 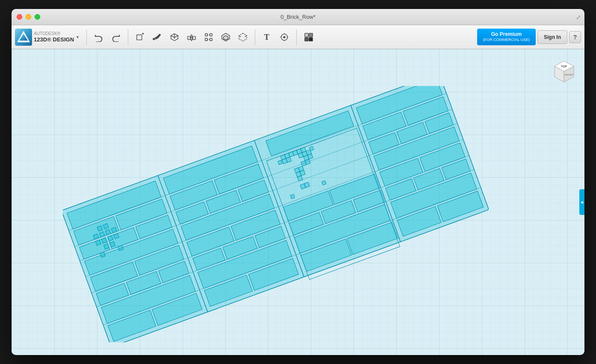 I want to click on premium-label: Go Premium, so click(x=506, y=35).